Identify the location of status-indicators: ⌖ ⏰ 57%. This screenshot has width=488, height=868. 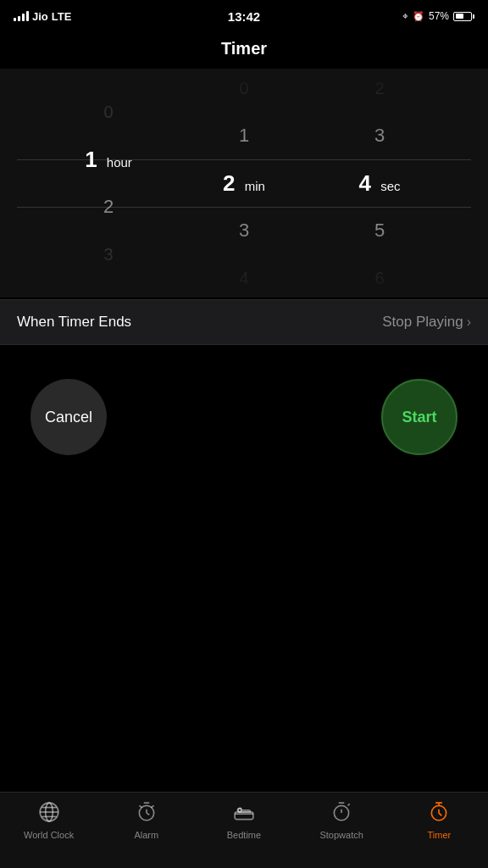
(439, 16).